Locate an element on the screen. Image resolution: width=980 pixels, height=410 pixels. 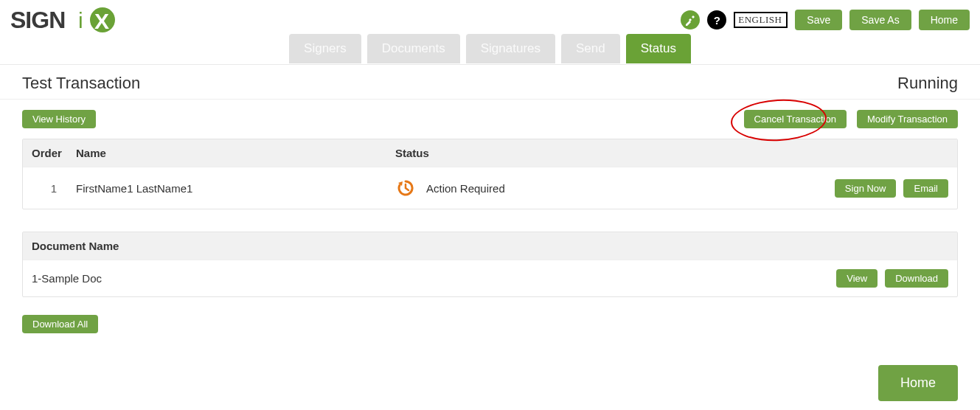
save-as-button: Save As is located at coordinates (880, 20).